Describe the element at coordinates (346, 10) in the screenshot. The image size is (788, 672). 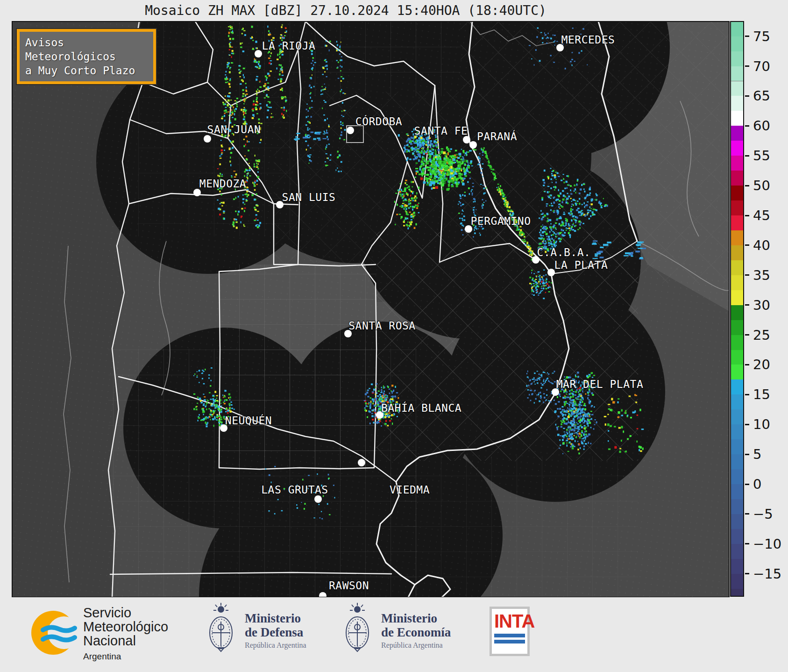
I see `page-title: Mosaico ZH MAX [dBZ] 27.10.2024 15:40HOA…` at that location.